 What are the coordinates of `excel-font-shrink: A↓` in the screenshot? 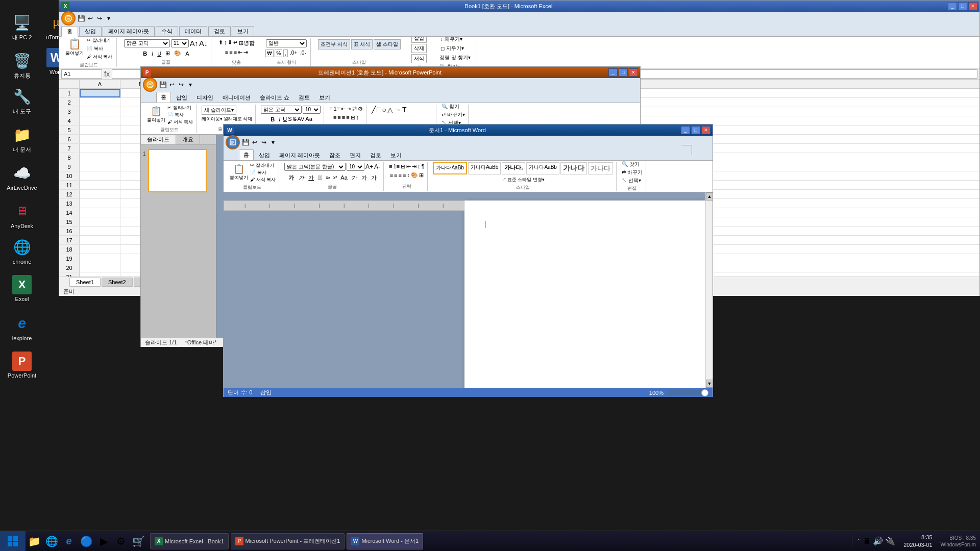 It's located at (203, 43).